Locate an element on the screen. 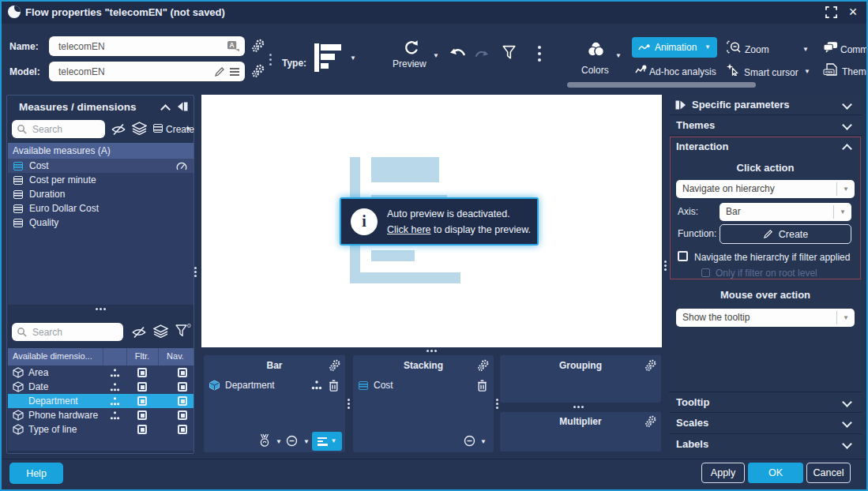 This screenshot has width=868, height=491. preview-refresh-icon is located at coordinates (411, 48).